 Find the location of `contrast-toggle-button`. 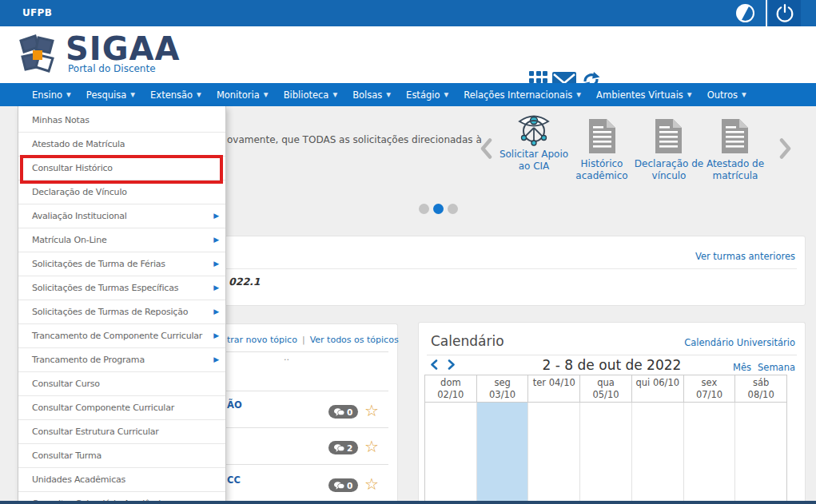

contrast-toggle-button is located at coordinates (745, 13).